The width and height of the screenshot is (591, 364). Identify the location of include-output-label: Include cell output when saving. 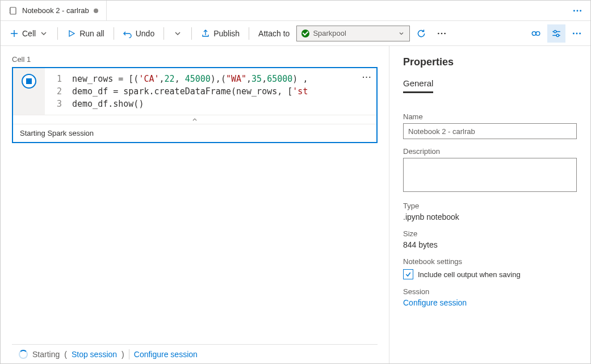
(469, 275).